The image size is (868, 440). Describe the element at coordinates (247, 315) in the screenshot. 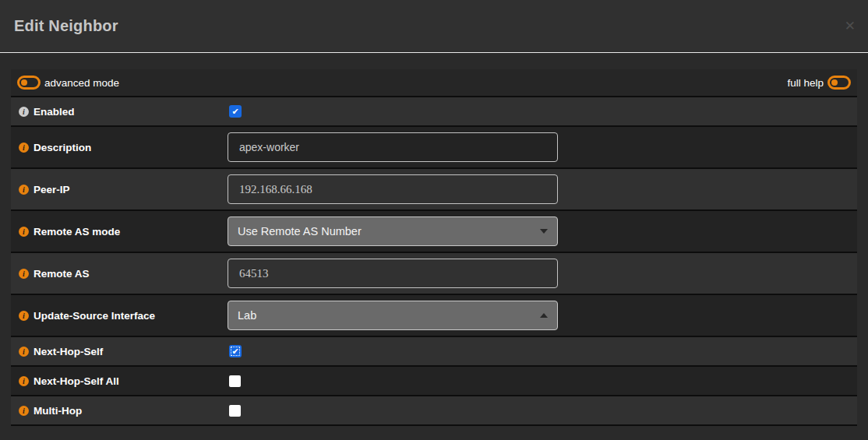

I see `select-value: Lab` at that location.